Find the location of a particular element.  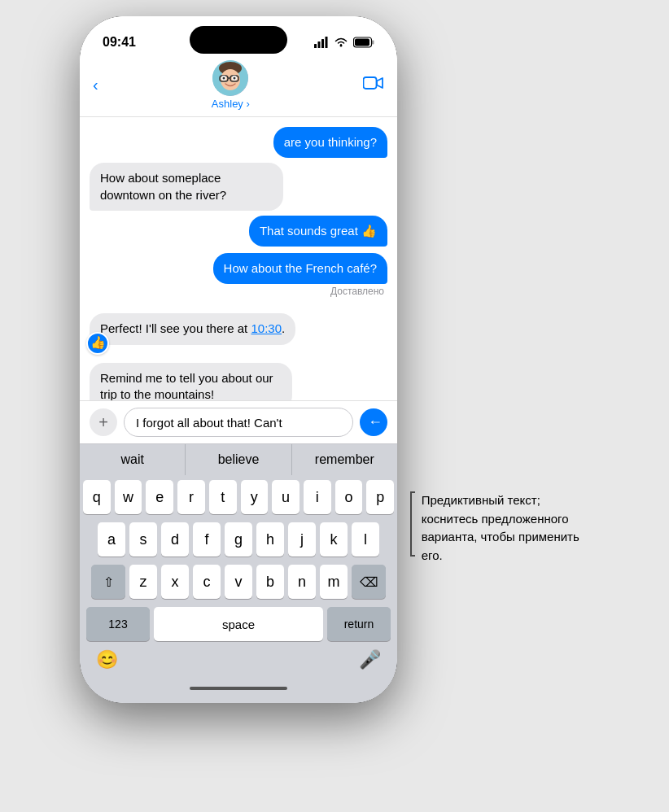

key-c: c is located at coordinates (207, 582).